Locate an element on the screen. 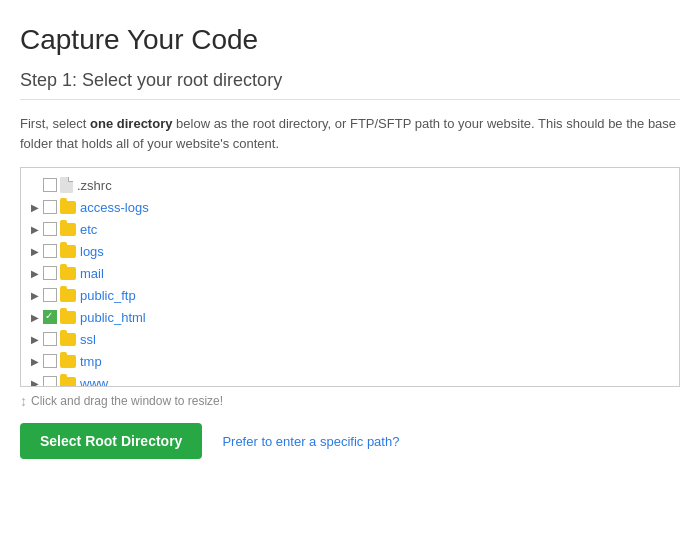 This screenshot has height=551, width=700. item-label: public_ftp is located at coordinates (108, 296).